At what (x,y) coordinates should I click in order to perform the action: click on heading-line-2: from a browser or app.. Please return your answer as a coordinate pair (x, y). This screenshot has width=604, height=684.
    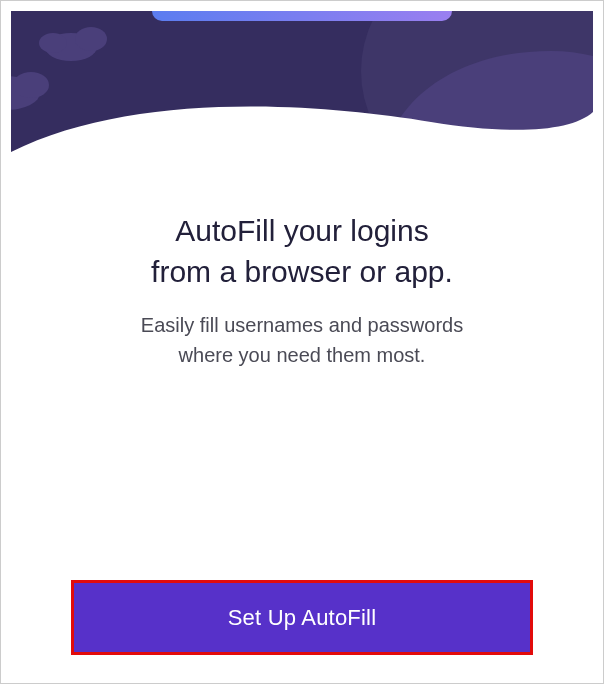
    Looking at the image, I should click on (302, 272).